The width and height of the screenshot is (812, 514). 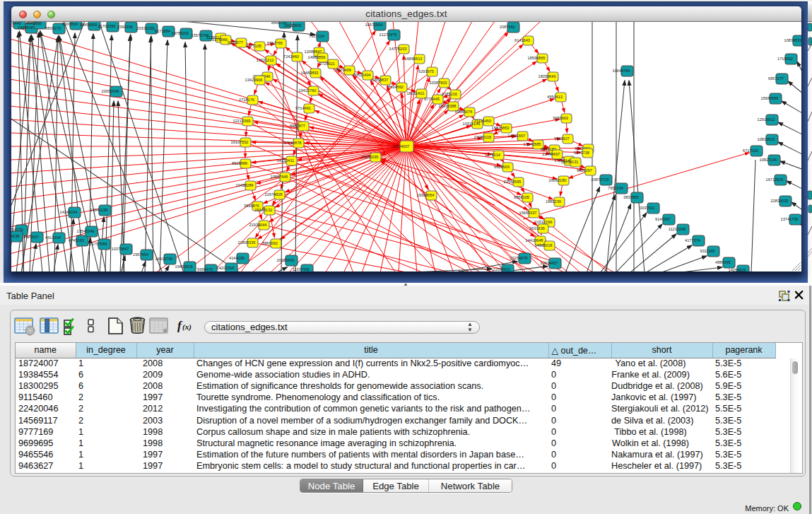 I want to click on svg-text: 6628503, so click(x=502, y=167).